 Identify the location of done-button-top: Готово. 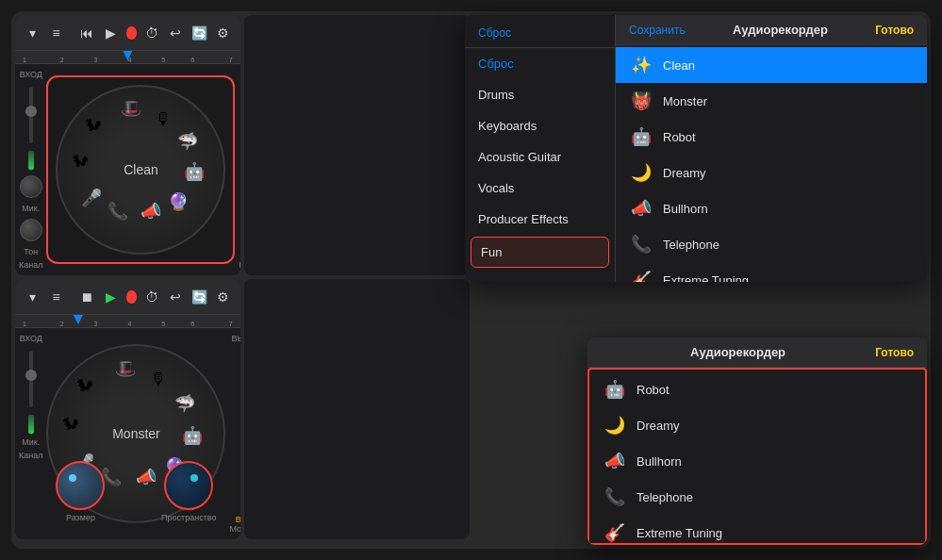
(894, 30).